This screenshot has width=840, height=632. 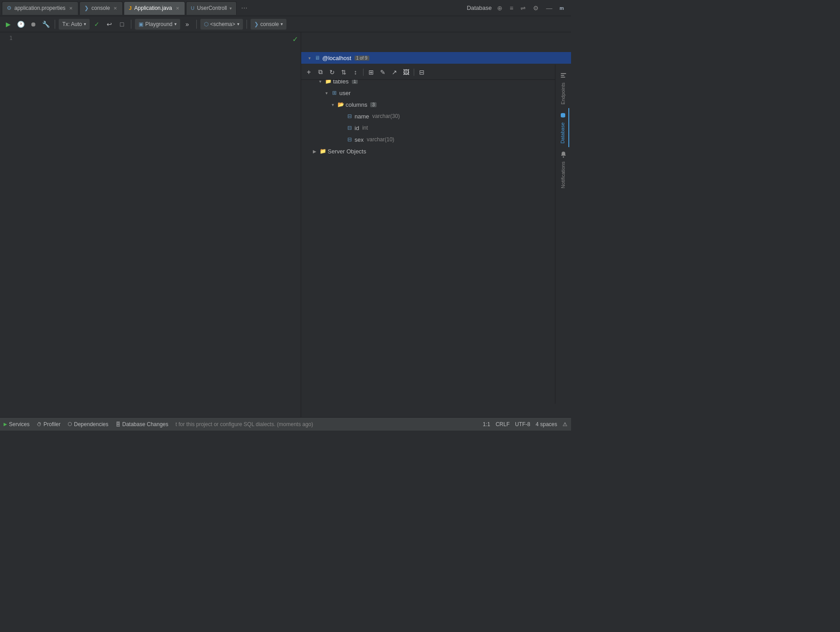 What do you see at coordinates (479, 8) in the screenshot?
I see `db-title-label: Database` at bounding box center [479, 8].